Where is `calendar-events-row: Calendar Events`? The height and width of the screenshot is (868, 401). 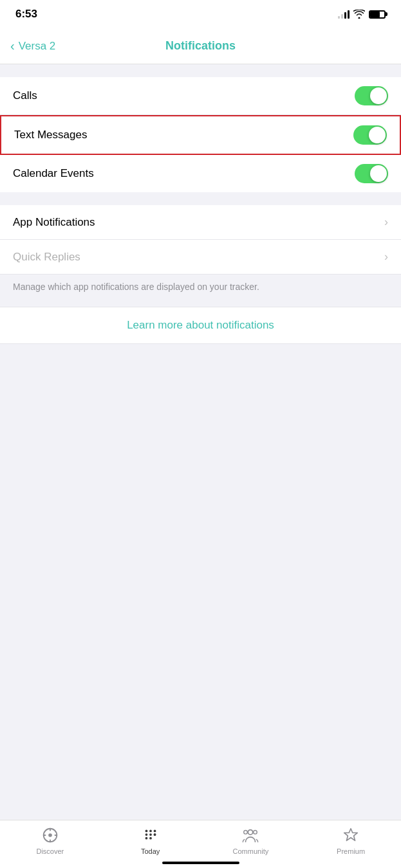
calendar-events-row: Calendar Events is located at coordinates (201, 174).